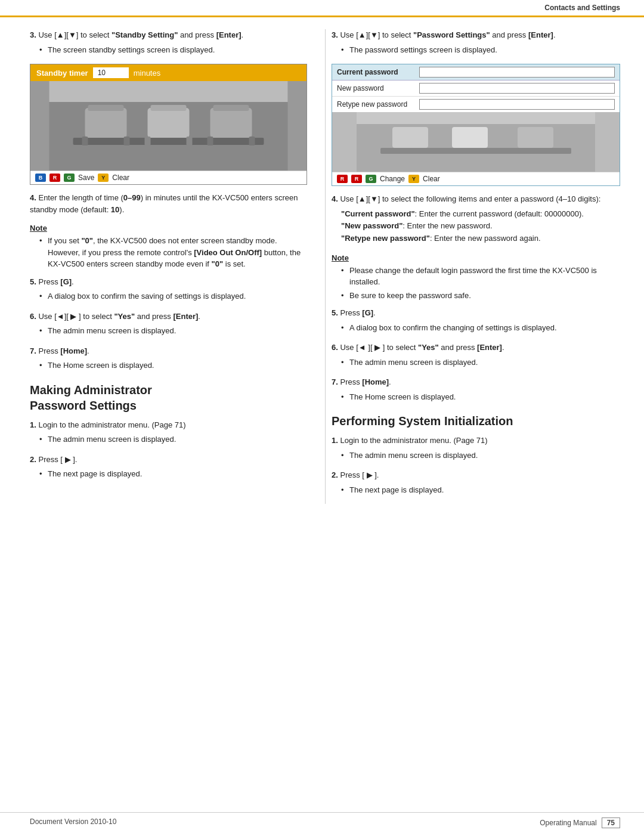 Image resolution: width=644 pixels, height=833 pixels. Describe the element at coordinates (173, 366) in the screenshot. I see `step7l-bullet: The Home screen is displayed.` at that location.